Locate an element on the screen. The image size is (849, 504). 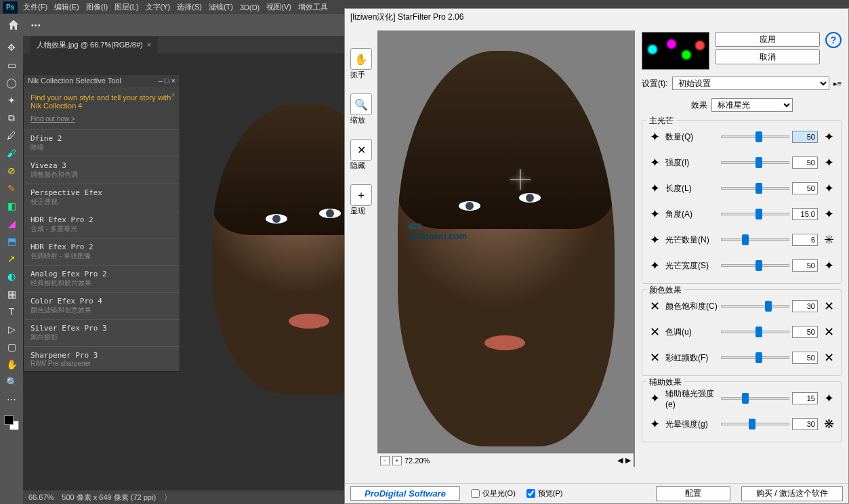
help-icon: ? is located at coordinates (833, 40).